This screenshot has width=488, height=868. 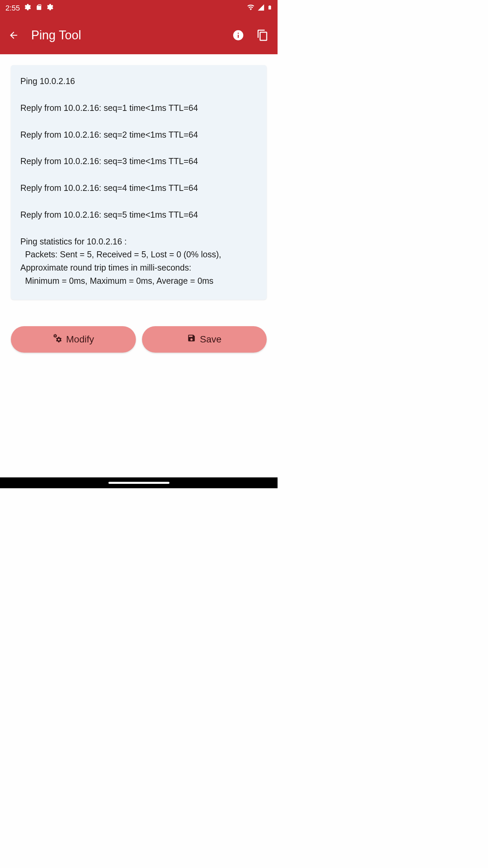 I want to click on status-right, so click(x=260, y=8).